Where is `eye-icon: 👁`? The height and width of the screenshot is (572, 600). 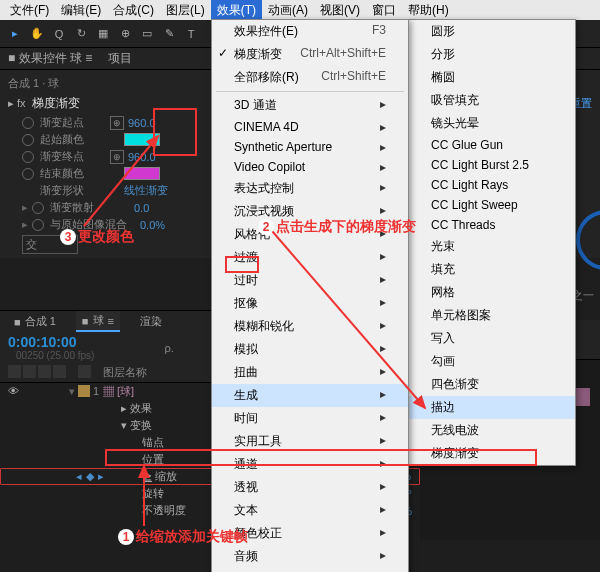 eye-icon: 👁 is located at coordinates (14, 392).